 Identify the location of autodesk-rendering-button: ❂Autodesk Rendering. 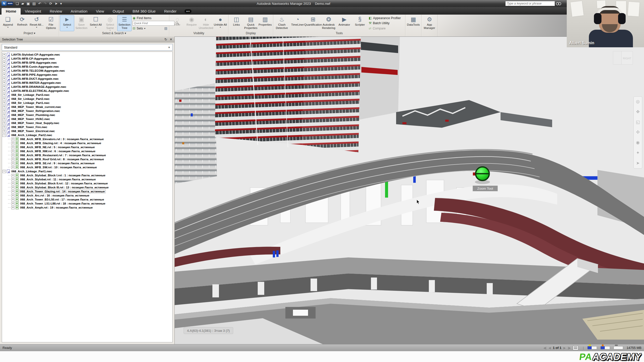
(329, 23).